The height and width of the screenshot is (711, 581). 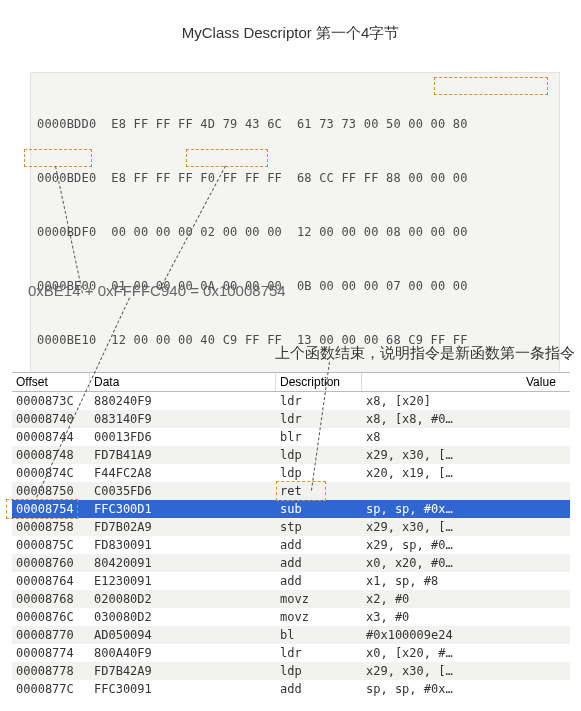 I want to click on cell-mnemonic: blr, so click(x=319, y=437).